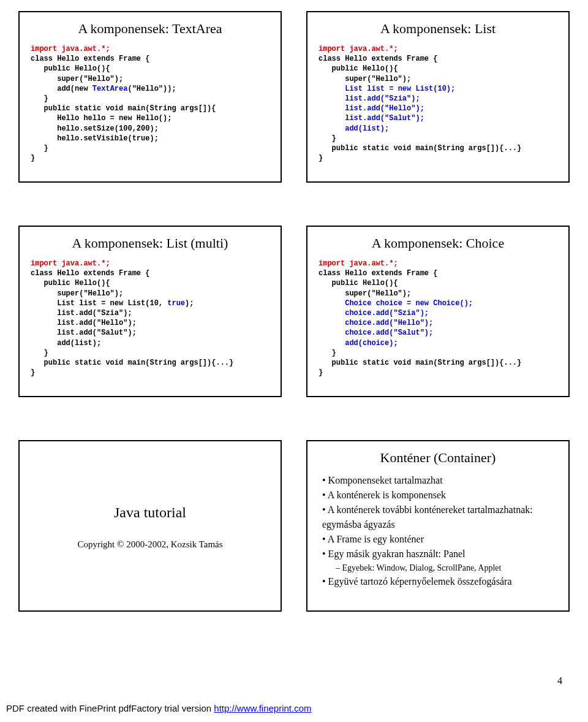 The image size is (588, 722). Describe the element at coordinates (440, 539) in the screenshot. I see `list-item: A Frame is egy konténer` at that location.